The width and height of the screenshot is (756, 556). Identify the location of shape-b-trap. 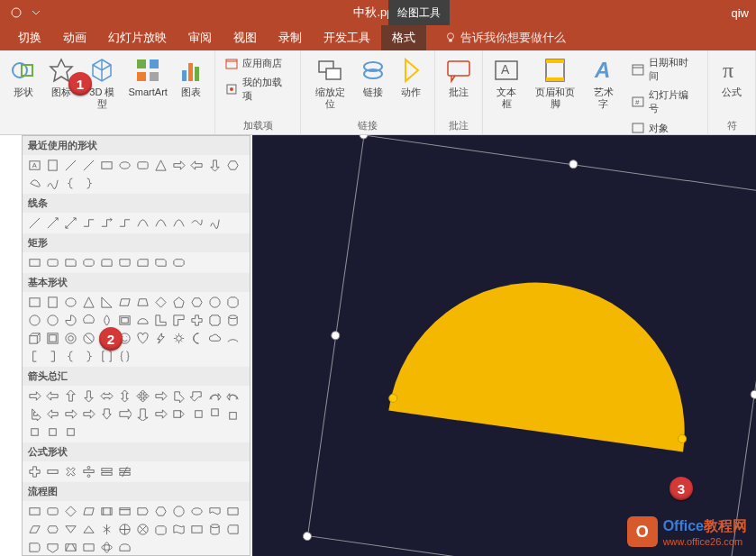
(142, 303).